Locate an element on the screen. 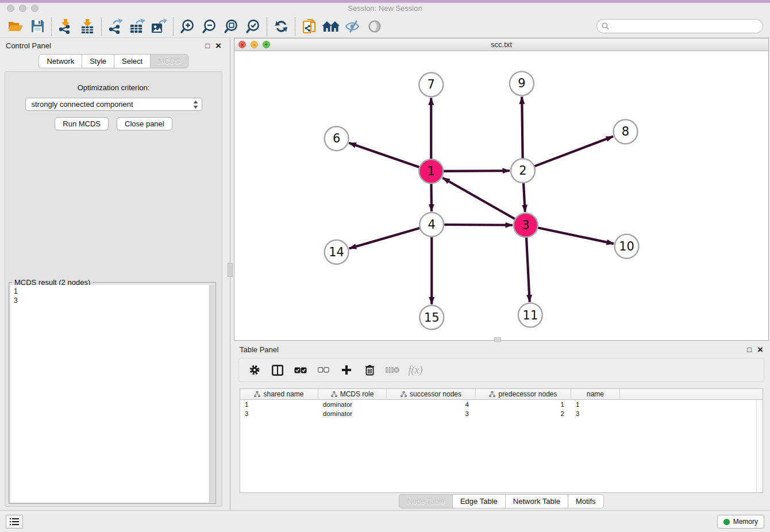  cell: 2 is located at coordinates (523, 414).